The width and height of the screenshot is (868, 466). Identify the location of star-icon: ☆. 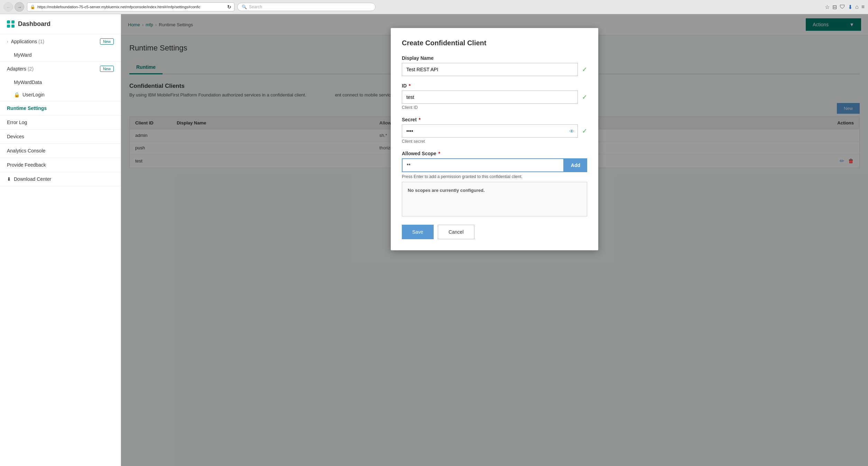
(827, 7).